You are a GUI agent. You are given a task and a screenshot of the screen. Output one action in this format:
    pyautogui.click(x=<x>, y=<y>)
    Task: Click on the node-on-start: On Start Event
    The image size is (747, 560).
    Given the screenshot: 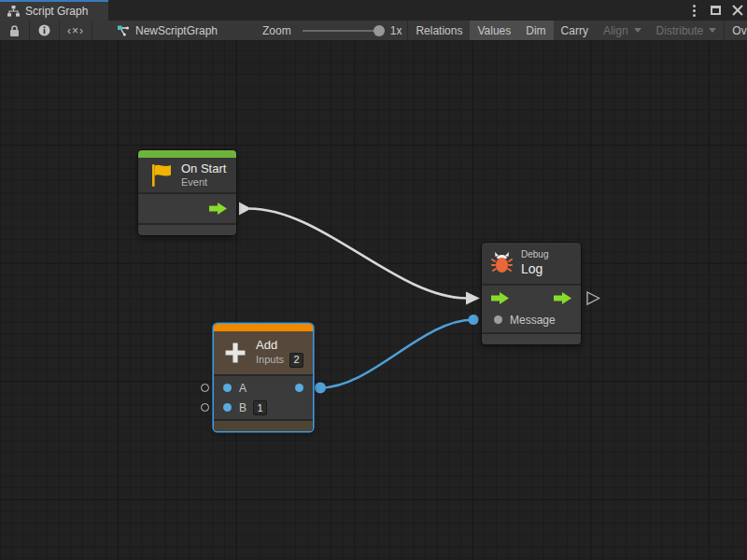 What is the action you would take?
    pyautogui.click(x=187, y=192)
    